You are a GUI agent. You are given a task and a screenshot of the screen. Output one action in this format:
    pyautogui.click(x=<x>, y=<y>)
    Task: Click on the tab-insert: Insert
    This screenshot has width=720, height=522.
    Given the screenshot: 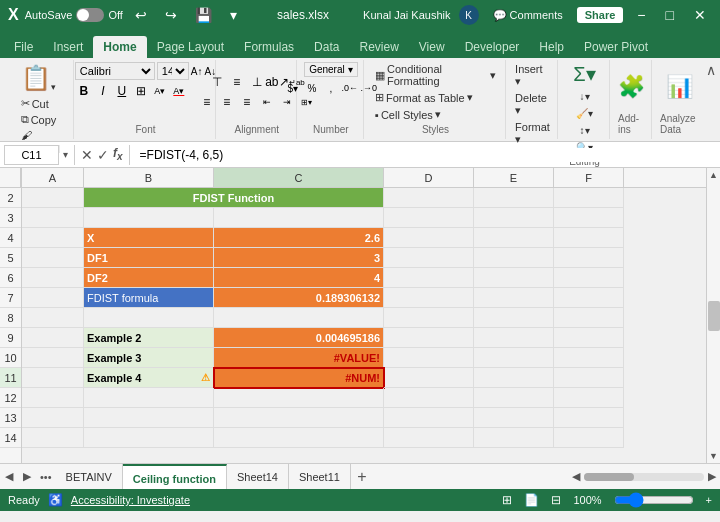 What is the action you would take?
    pyautogui.click(x=68, y=47)
    